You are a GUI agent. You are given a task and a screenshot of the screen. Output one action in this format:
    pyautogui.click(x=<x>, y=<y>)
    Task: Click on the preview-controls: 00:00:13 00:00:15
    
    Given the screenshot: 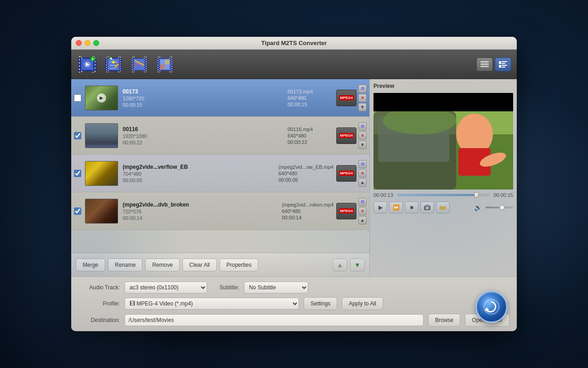 What is the action you would take?
    pyautogui.click(x=443, y=195)
    